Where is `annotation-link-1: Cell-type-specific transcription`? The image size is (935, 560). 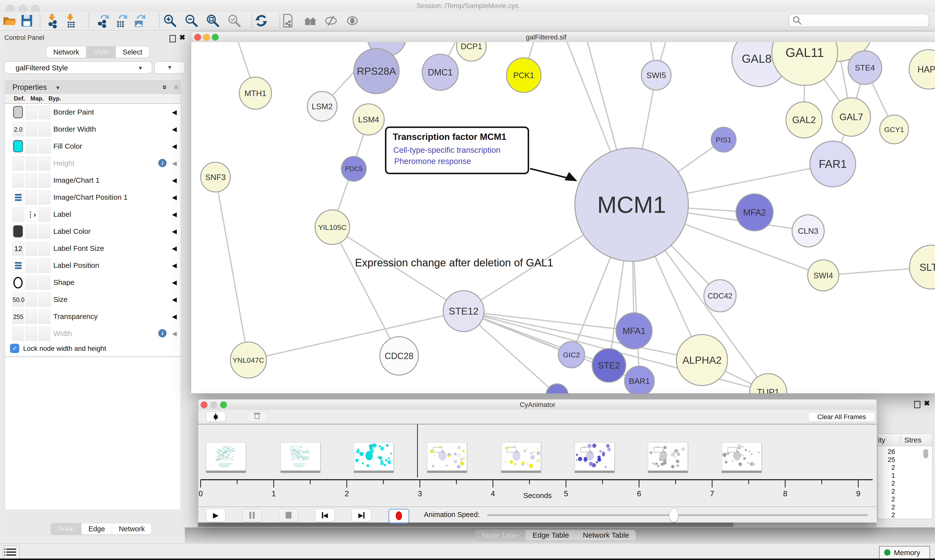
annotation-link-1: Cell-type-specific transcription is located at coordinates (447, 150).